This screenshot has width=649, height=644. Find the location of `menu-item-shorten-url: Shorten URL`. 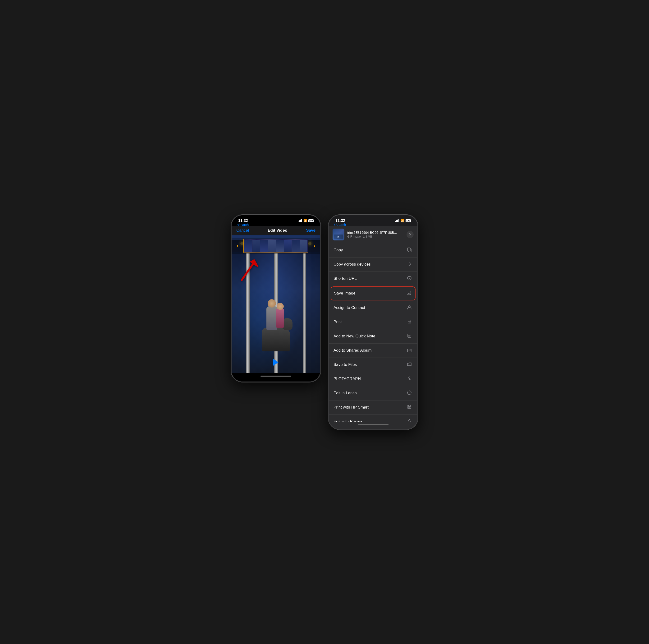

menu-item-shorten-url: Shorten URL is located at coordinates (373, 279).